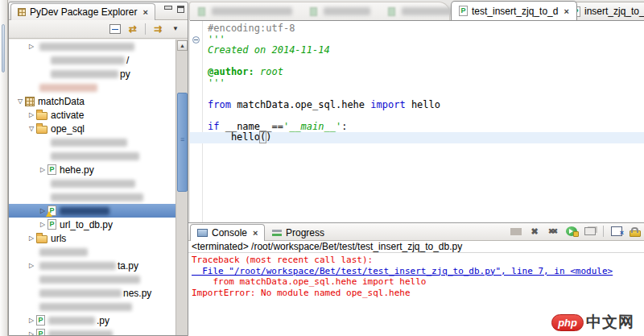  I want to click on tree-item: nes.py, so click(98, 293).